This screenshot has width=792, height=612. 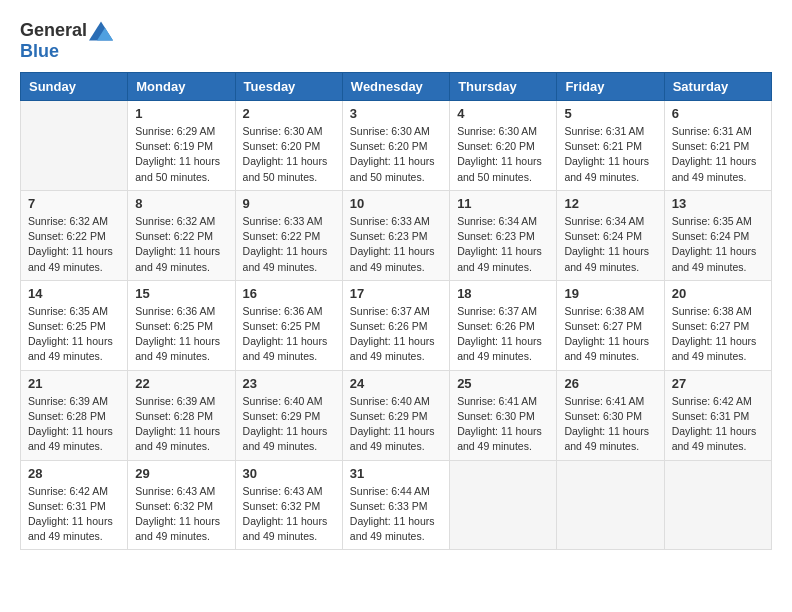 What do you see at coordinates (396, 505) in the screenshot?
I see `calendar-cell: 31Sunrise: 6:44 AM Sunset: 6:33 PM Dayli…` at bounding box center [396, 505].